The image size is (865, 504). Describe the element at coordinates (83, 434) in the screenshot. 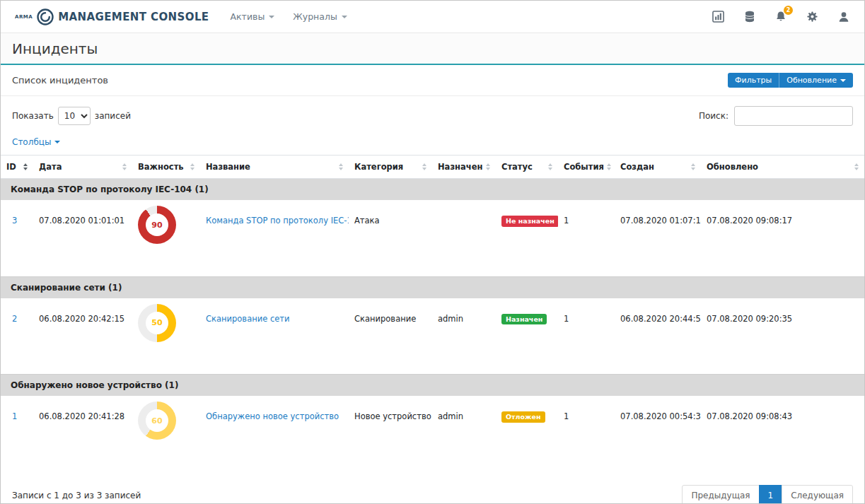

I see `incident-date: 06.08.2020 20:41:28` at that location.